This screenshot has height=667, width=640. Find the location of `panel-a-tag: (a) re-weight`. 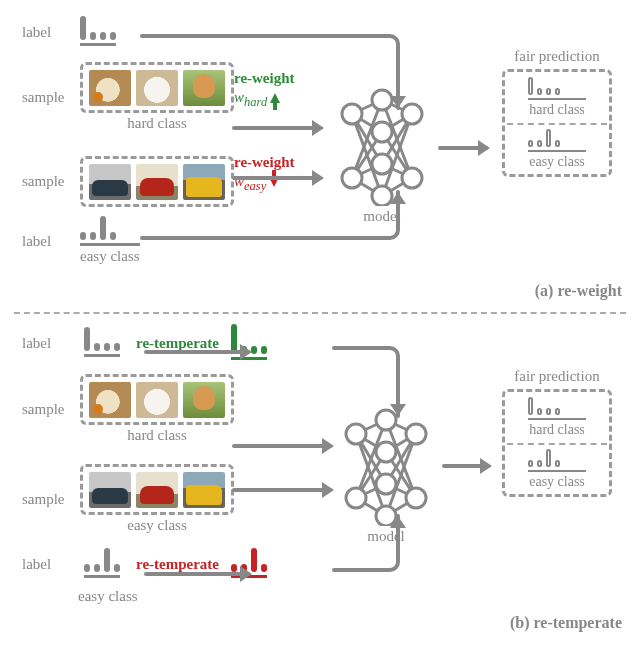

panel-a-tag: (a) re-weight is located at coordinates (578, 291).